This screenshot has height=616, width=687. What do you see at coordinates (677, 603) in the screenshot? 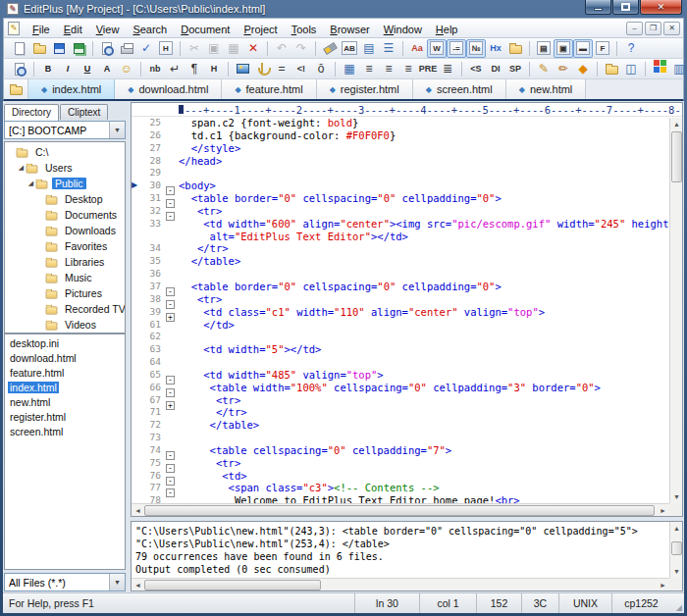
I see `resize-grip: ◢` at bounding box center [677, 603].